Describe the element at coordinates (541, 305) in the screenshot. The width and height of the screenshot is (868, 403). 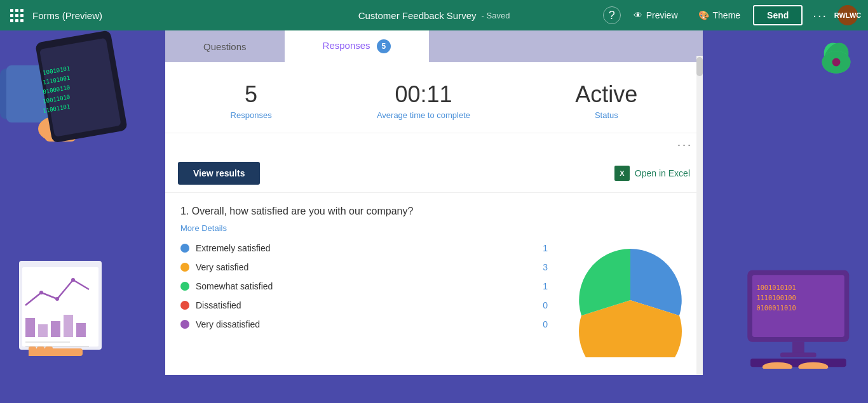
I see `option-count-4: 0` at that location.